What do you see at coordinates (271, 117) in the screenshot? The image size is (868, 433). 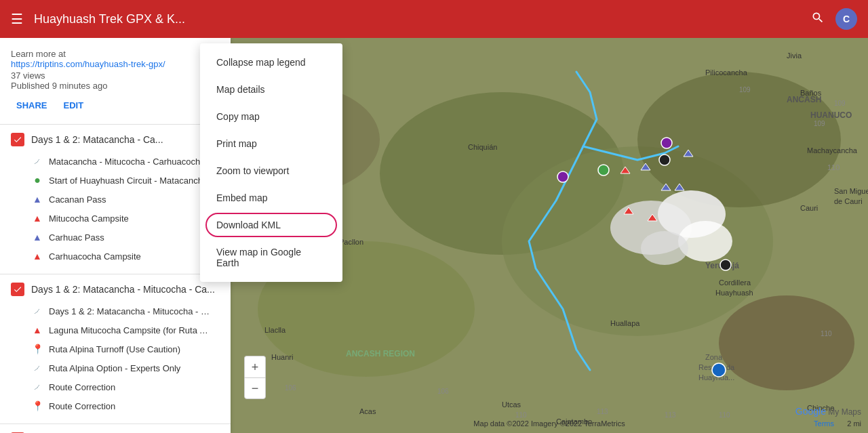 I see `menu-item-copy: Copy map` at bounding box center [271, 117].